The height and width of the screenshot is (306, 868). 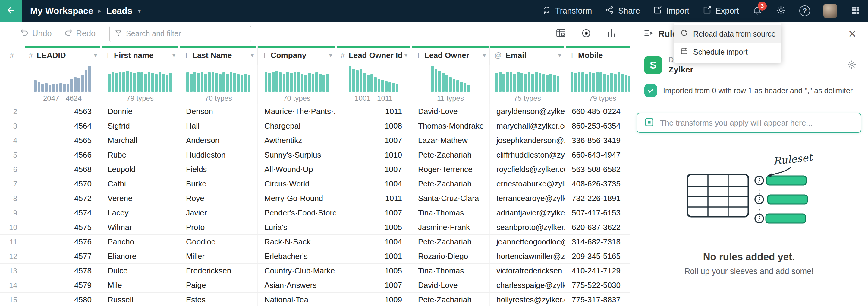 What do you see at coordinates (140, 55) in the screenshot?
I see `column-header-first-name: TFirst name▾` at bounding box center [140, 55].